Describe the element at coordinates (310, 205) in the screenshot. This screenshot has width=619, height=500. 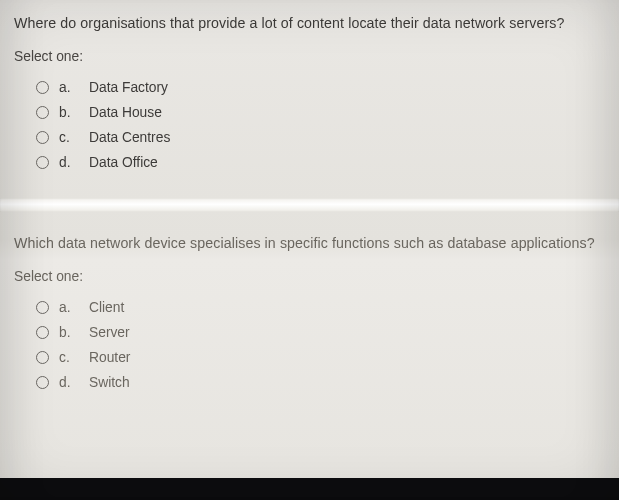
I see `divider` at that location.